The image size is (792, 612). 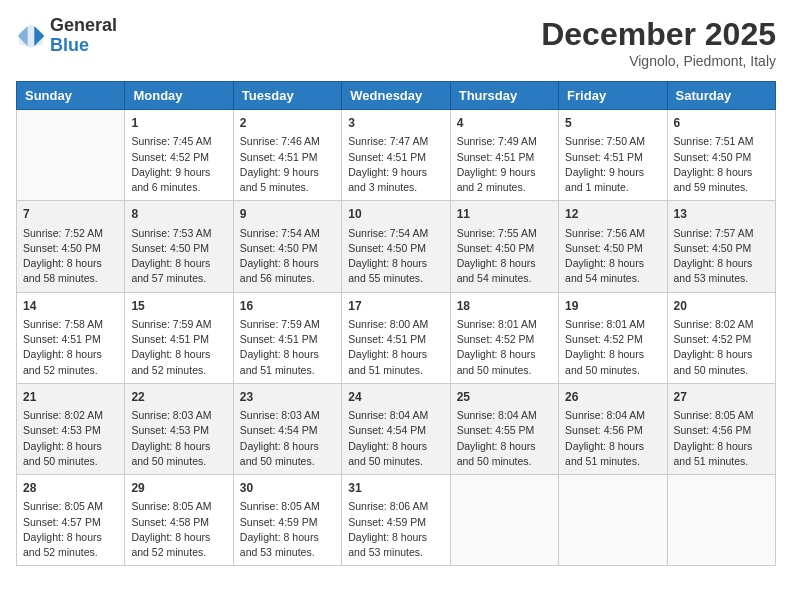 I want to click on calendar-week-row: 7Sunrise: 7:52 AMSunset: 4:50 PMDaylight…, so click(x=396, y=246).